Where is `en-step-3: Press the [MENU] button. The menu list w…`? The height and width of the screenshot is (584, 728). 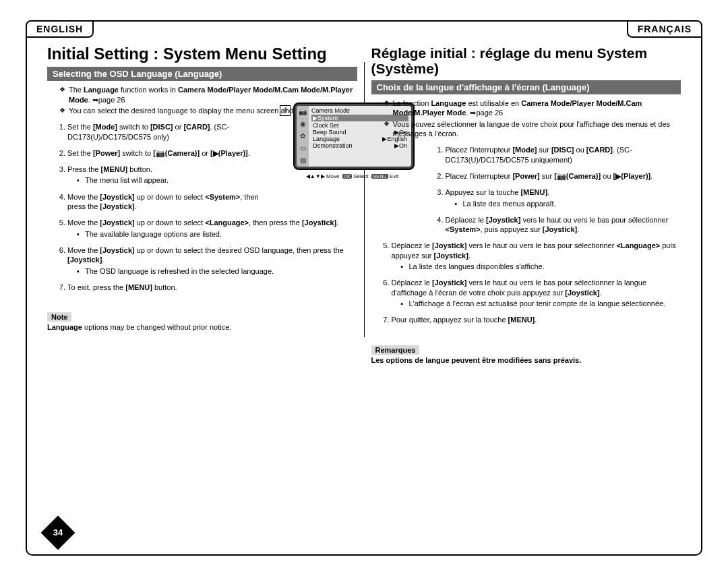
en-step-3: Press the [MENU] button. The menu list w… is located at coordinates (169, 175).